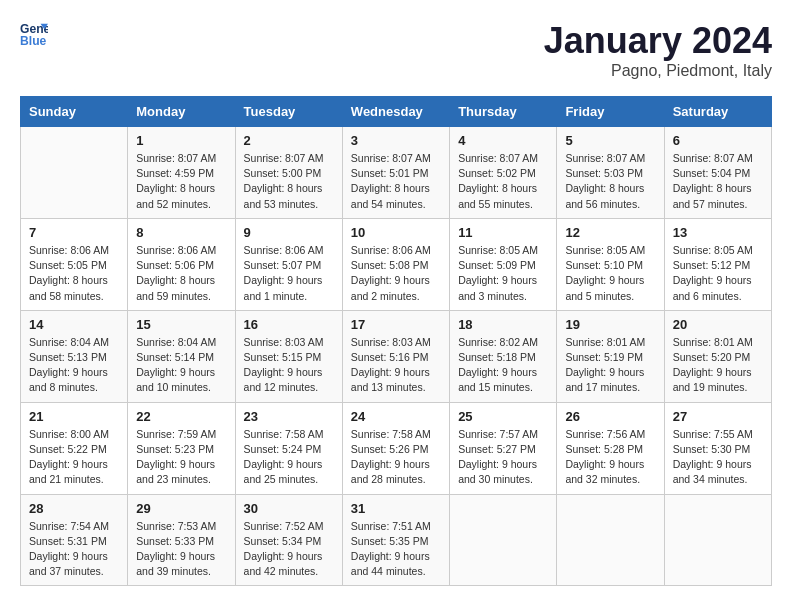 Image resolution: width=792 pixels, height=612 pixels. What do you see at coordinates (396, 264) in the screenshot?
I see `calendar-cell: 10Sunrise: 8:06 AMSunset: 5:08 PMDayligh…` at bounding box center [396, 264].